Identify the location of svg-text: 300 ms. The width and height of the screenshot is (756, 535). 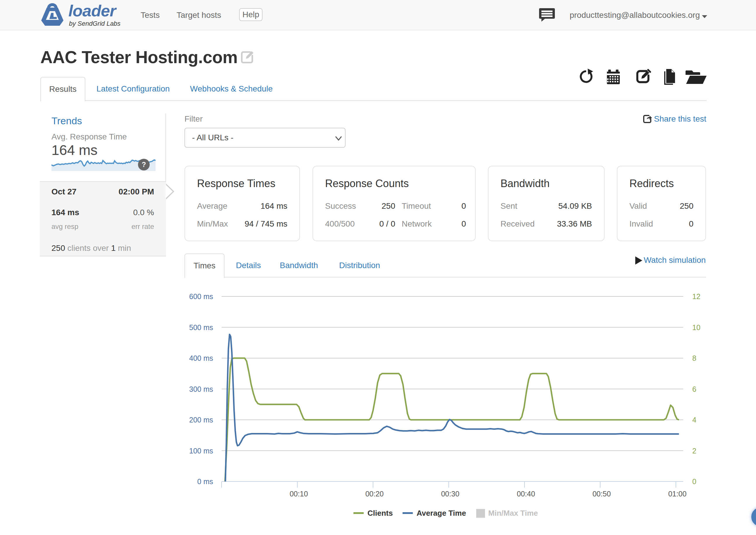
(201, 389).